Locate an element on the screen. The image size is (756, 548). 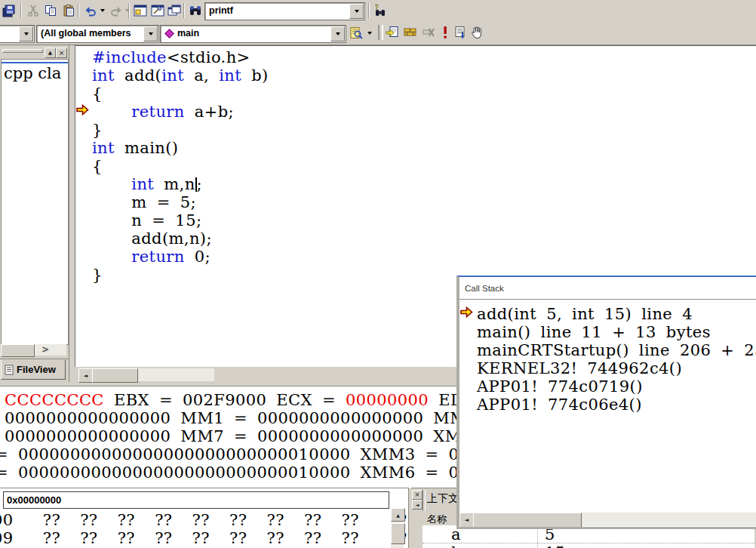
member-combo-text: main is located at coordinates (189, 33).